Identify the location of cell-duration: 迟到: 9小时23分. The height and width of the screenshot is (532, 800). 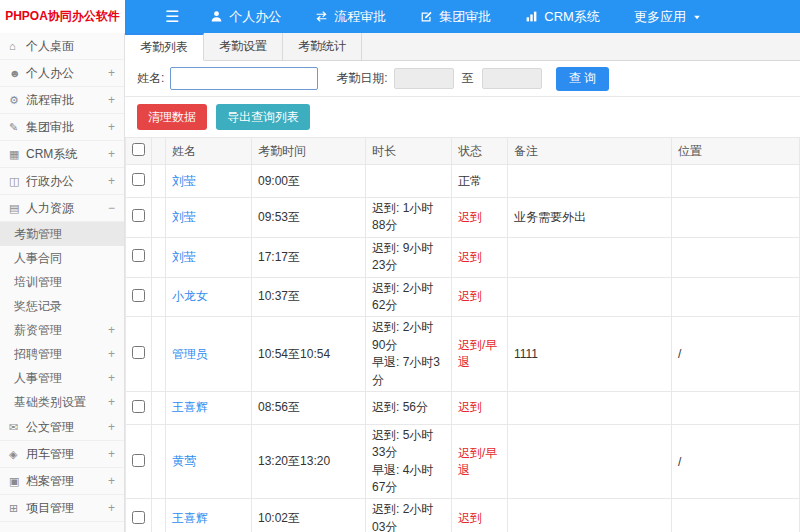
(409, 257).